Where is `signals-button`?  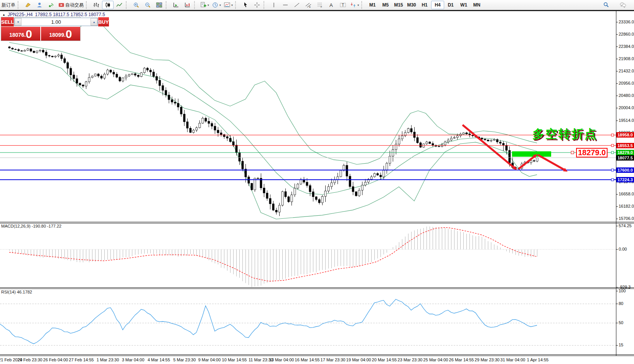 signals-button is located at coordinates (51, 5).